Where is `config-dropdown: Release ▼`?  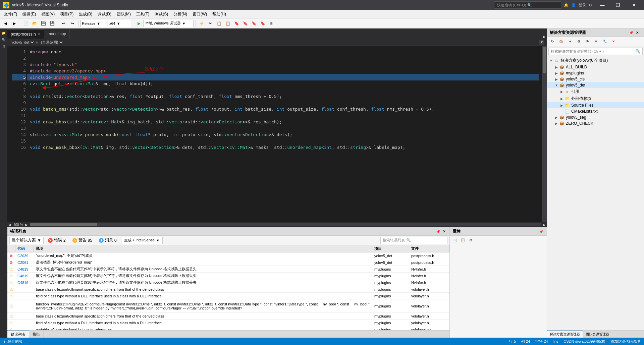 config-dropdown: Release ▼ is located at coordinates (94, 23).